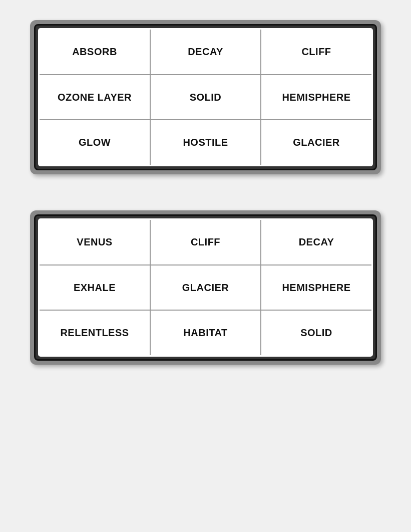  Describe the element at coordinates (94, 242) in the screenshot. I see `cell-text: VENUS` at that location.